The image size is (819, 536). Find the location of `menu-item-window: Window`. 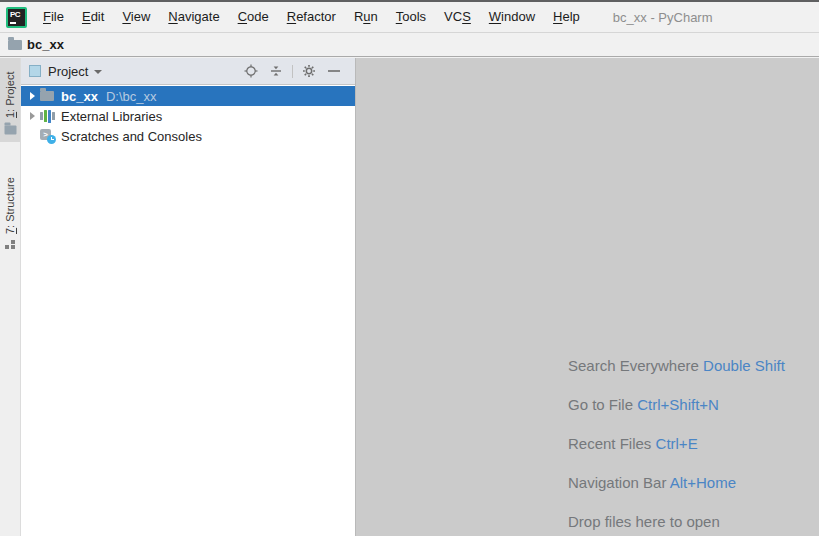

menu-item-window: Window is located at coordinates (512, 17).